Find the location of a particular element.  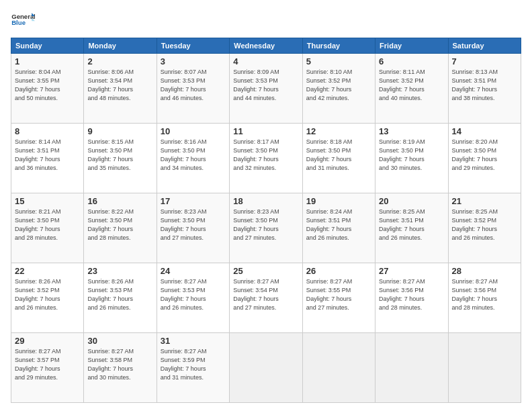

day-number: 21 is located at coordinates (485, 201).